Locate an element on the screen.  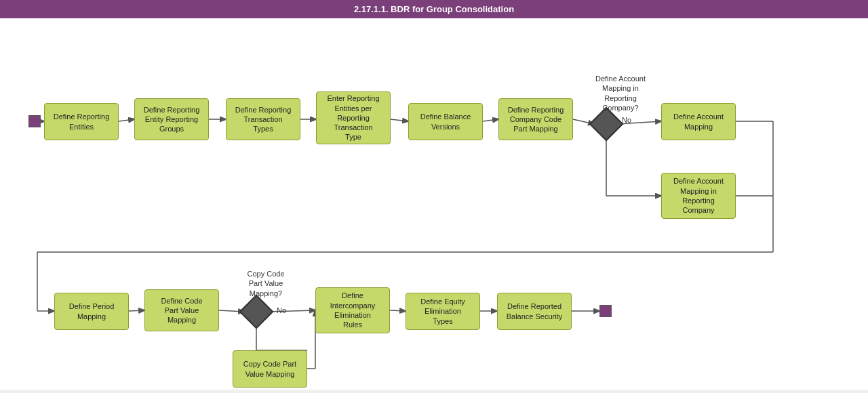
box-define-account-mapping-reporting-company: Define AccountMapping inReportingCompany is located at coordinates (698, 196).